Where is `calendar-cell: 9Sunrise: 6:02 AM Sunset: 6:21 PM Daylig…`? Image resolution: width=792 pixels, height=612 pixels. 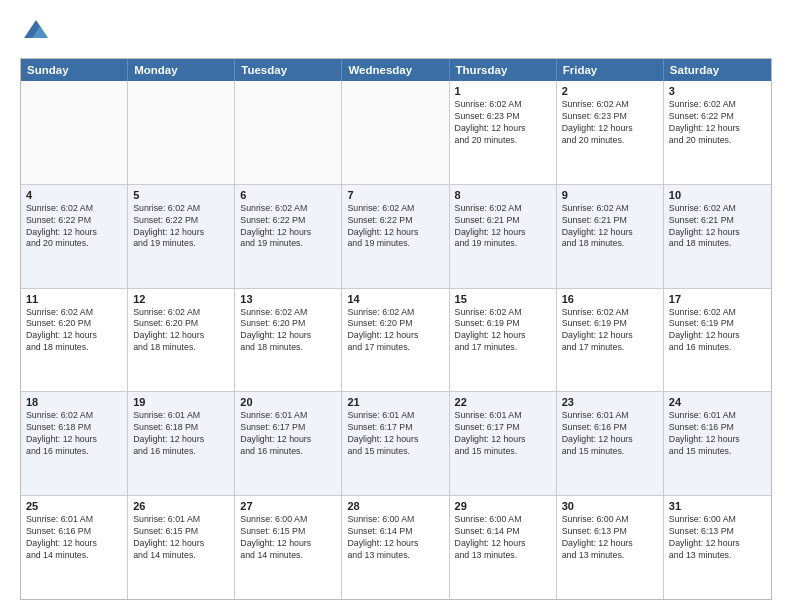 calendar-cell: 9Sunrise: 6:02 AM Sunset: 6:21 PM Daylig… is located at coordinates (610, 236).